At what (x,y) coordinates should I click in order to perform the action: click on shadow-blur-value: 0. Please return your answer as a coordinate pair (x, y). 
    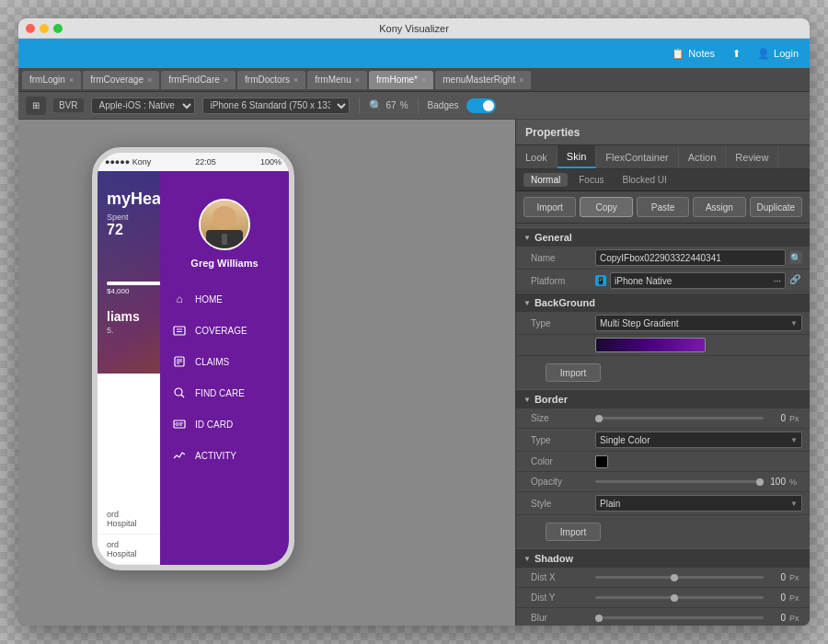
    Looking at the image, I should click on (776, 618).